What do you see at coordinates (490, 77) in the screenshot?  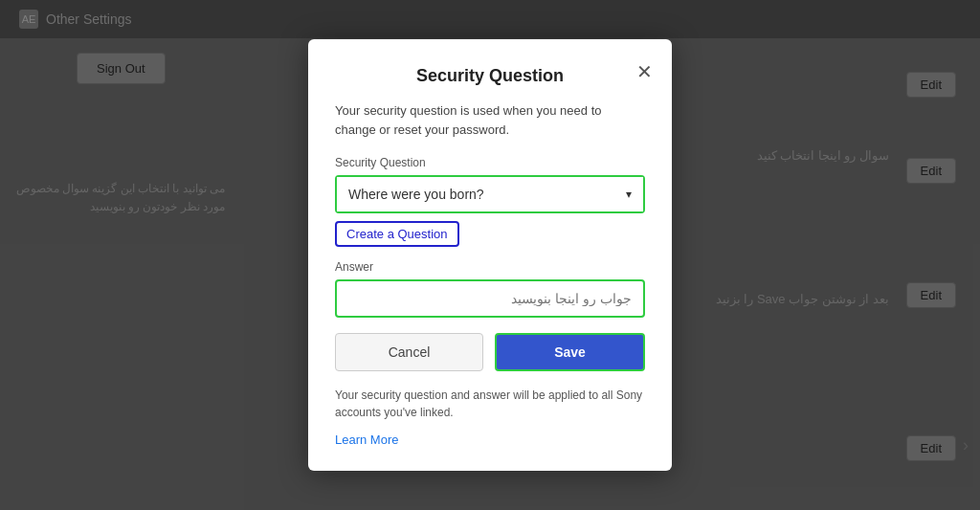 I see `modal-header: Security Question ✕` at bounding box center [490, 77].